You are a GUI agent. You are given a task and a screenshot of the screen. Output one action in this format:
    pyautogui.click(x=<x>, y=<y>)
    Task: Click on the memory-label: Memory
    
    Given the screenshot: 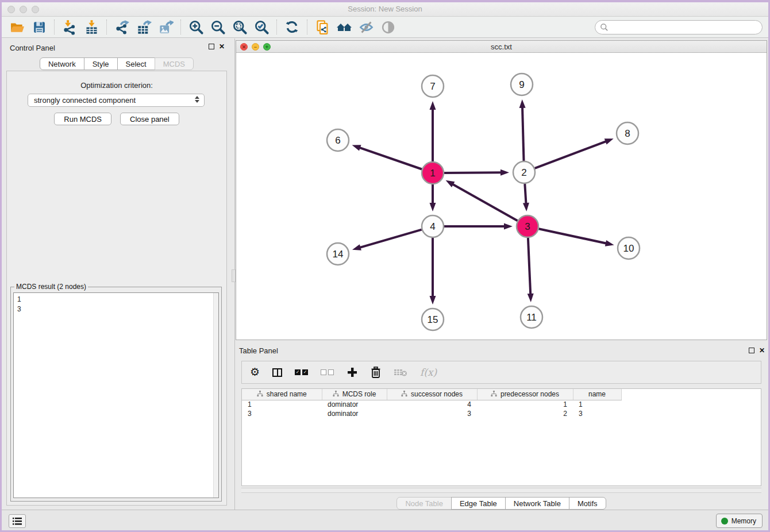 What is the action you would take?
    pyautogui.click(x=744, y=521)
    